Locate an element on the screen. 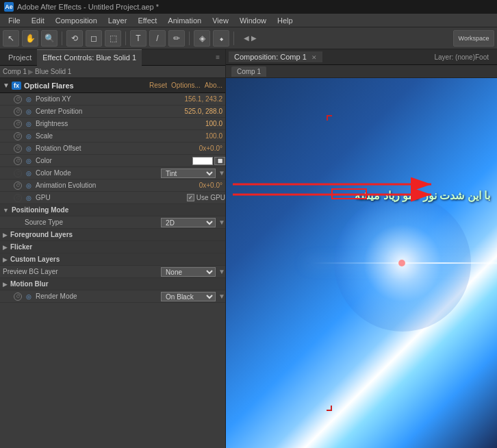 The width and height of the screenshot is (497, 448). toolbar-zoom-tool: 🔍 is located at coordinates (49, 38).